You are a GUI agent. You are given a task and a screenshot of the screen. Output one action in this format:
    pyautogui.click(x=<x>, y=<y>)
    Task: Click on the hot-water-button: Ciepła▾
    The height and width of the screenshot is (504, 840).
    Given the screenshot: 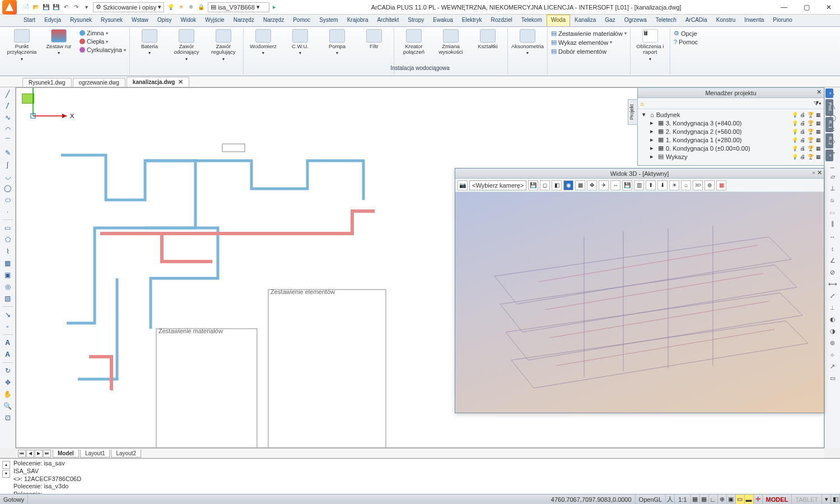 What is the action you would take?
    pyautogui.click(x=103, y=41)
    